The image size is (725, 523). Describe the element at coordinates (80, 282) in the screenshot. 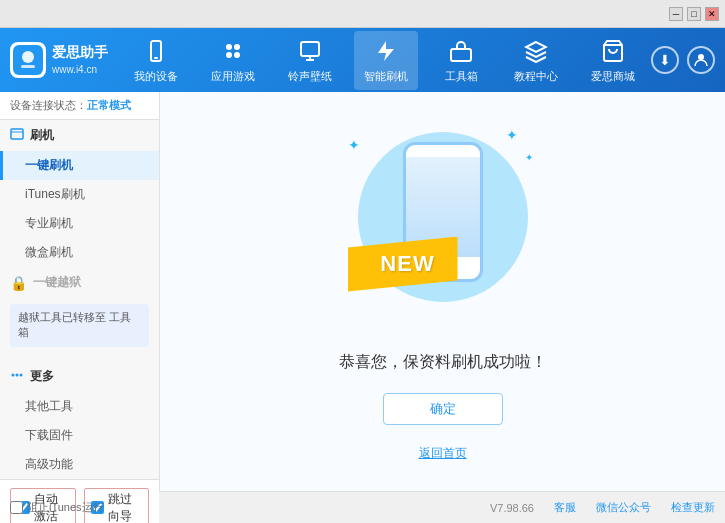

I see `jailbreak-section-header: 🔒 一键越狱` at that location.